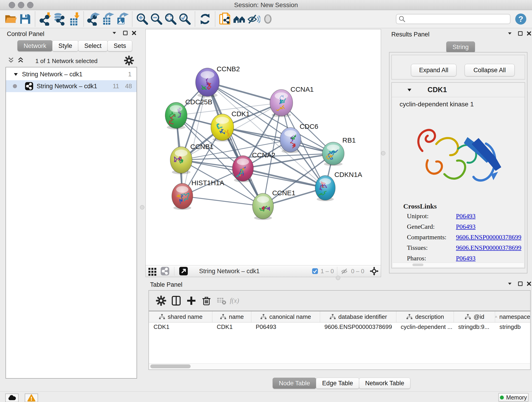 This screenshot has height=402, width=532. I want to click on zoom-out-button, so click(156, 19).